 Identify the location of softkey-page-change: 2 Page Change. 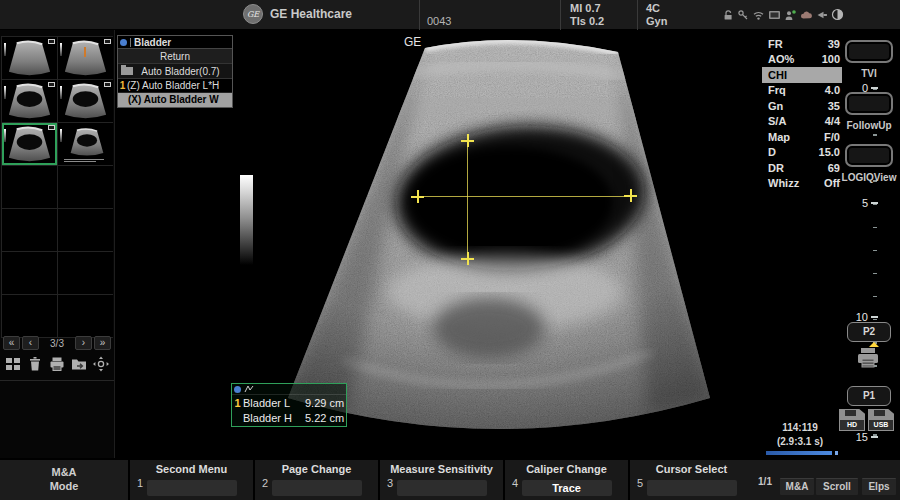
(316, 480).